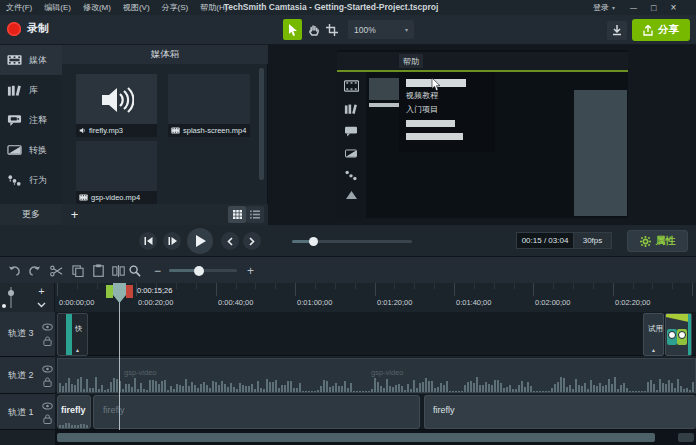 This screenshot has width=696, height=445. I want to click on menu-modify: 修改(M), so click(97, 8).